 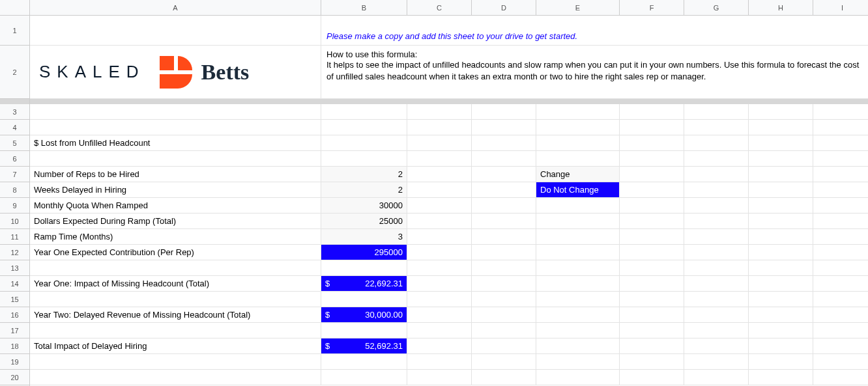 I want to click on row-header-6: 6, so click(x=14, y=159).